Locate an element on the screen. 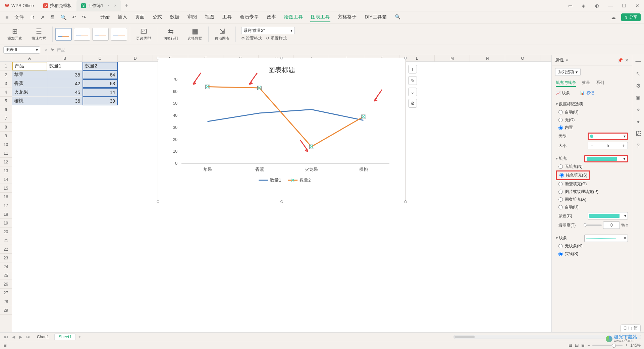  tab-chart-tools: 图表工具 is located at coordinates (320, 17).